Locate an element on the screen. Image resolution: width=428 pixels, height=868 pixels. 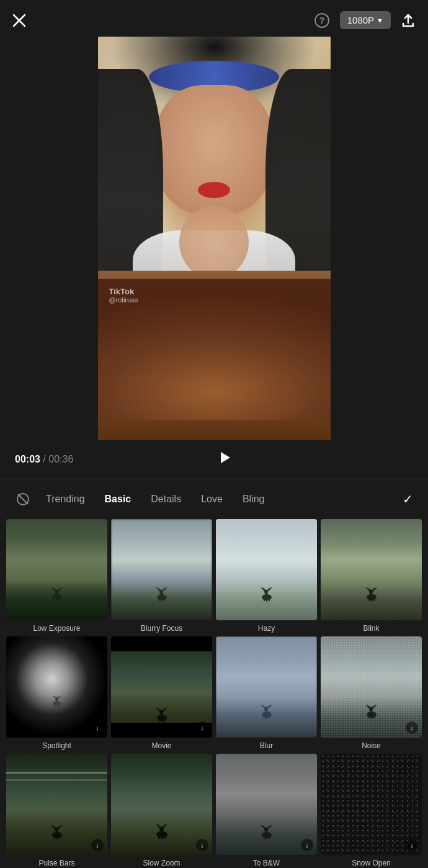
filter-label-slow-zoom: Slow Zoom is located at coordinates (161, 863).